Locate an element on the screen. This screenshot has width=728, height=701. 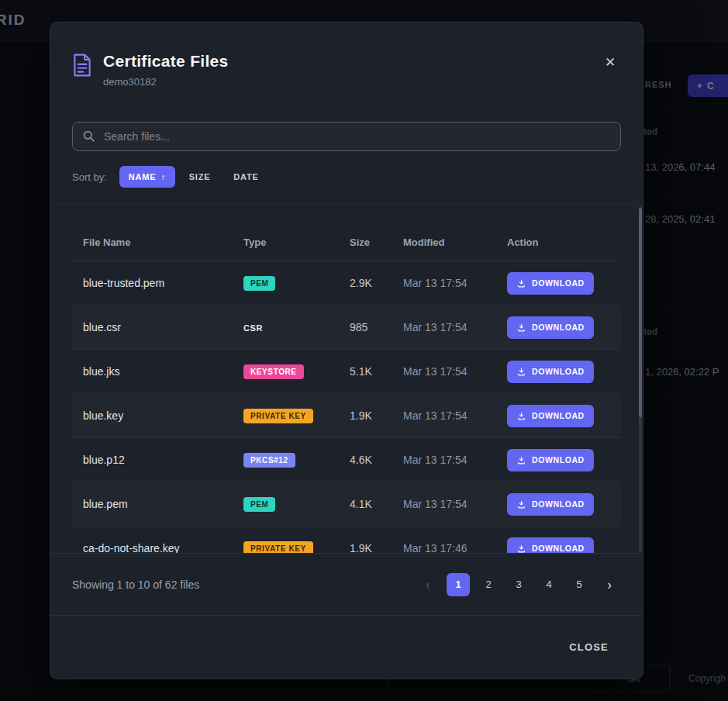
page-button-1: 1 is located at coordinates (458, 585).